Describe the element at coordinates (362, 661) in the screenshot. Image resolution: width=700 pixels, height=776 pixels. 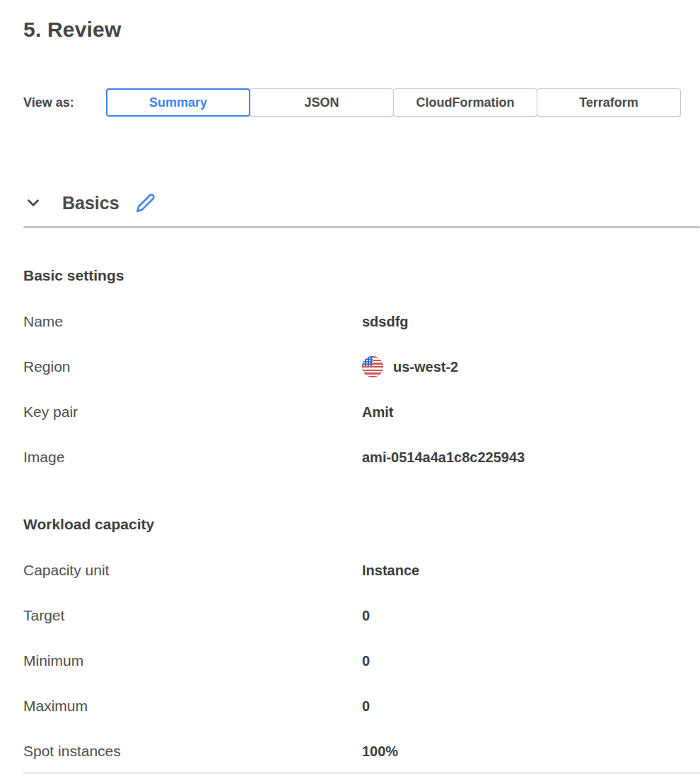
I see `row-minimum: Minimum 0` at that location.